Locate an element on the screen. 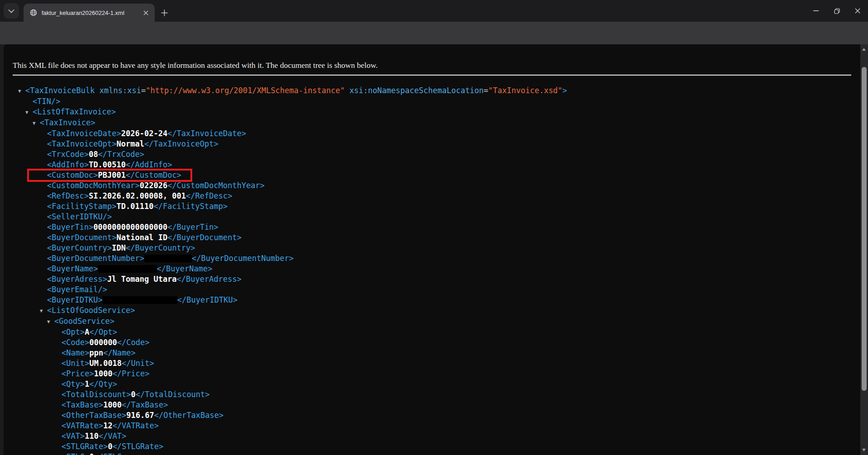 The image size is (868, 455). xml-text-value: 1000 is located at coordinates (112, 405).